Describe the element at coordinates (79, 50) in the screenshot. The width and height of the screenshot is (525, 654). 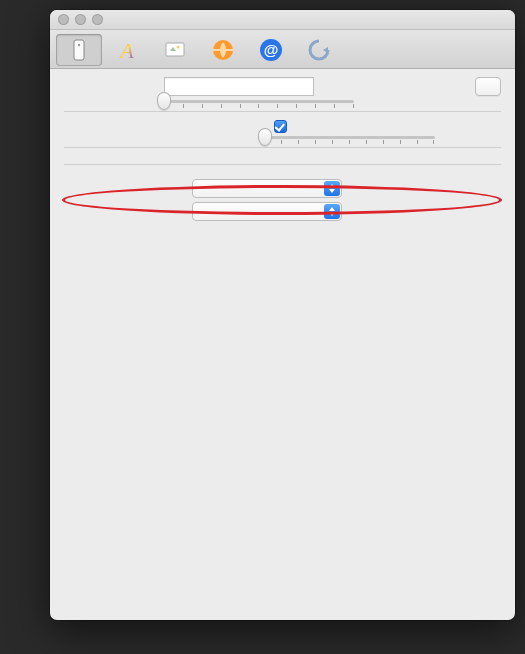
I see `tab-general` at that location.